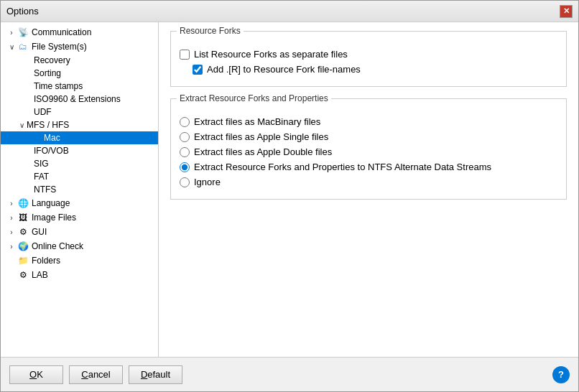 This screenshot has width=579, height=392. What do you see at coordinates (185, 122) in the screenshot?
I see `macbinary-radio` at bounding box center [185, 122].